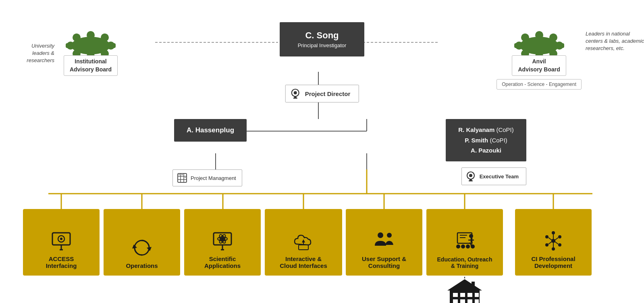 The image size is (644, 303). I want to click on inst-board-name: InstitutionalAdvisory Board, so click(91, 65).